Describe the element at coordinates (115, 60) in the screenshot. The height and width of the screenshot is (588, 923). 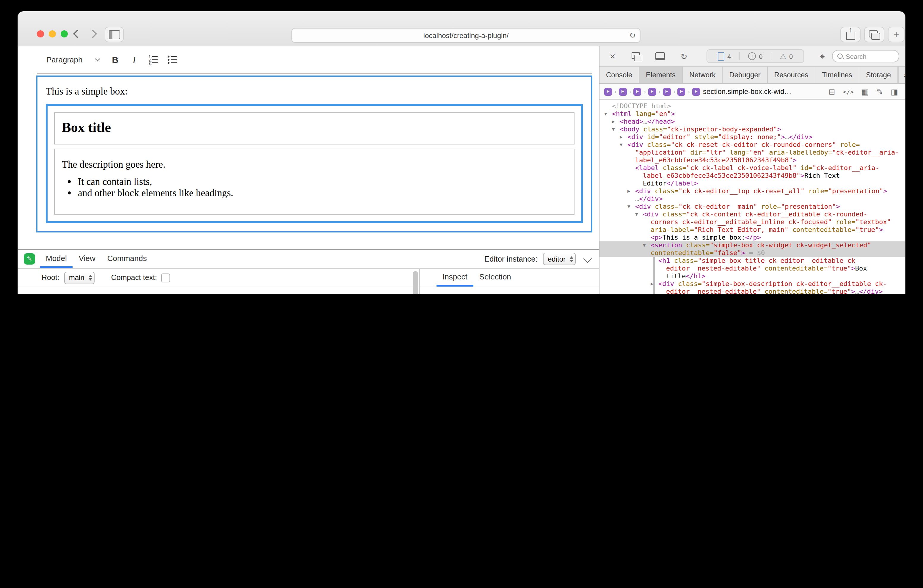
I see `bold-button: B` at that location.